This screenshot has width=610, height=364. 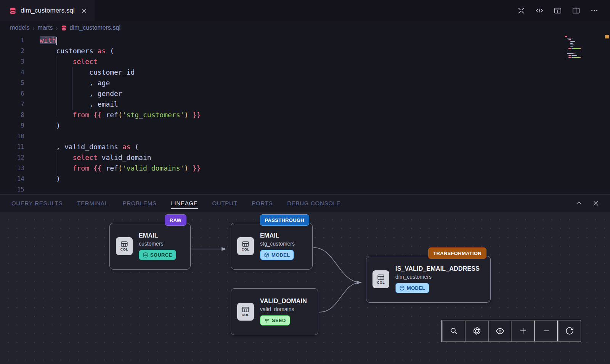 What do you see at coordinates (305, 28) in the screenshot?
I see `breadcrumb: models › marts › dim_customers.sql` at bounding box center [305, 28].